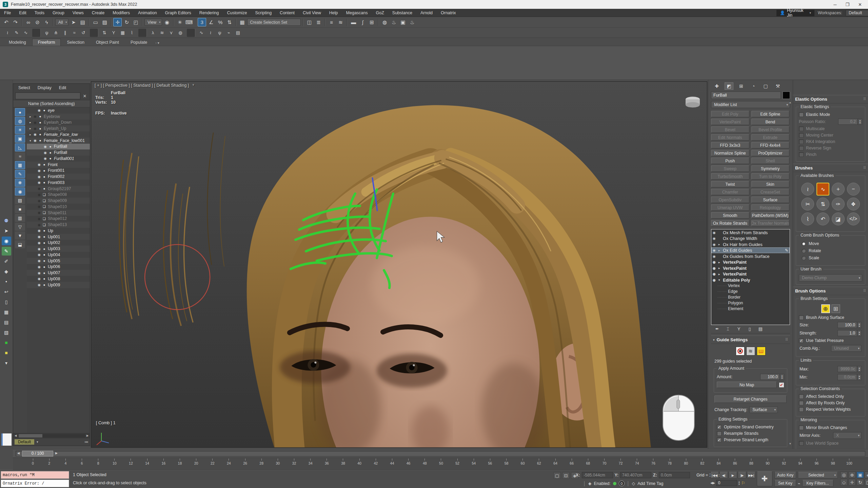 The width and height of the screenshot is (868, 488). What do you see at coordinates (742, 475) in the screenshot?
I see `next-frame-button: |▶` at bounding box center [742, 475].